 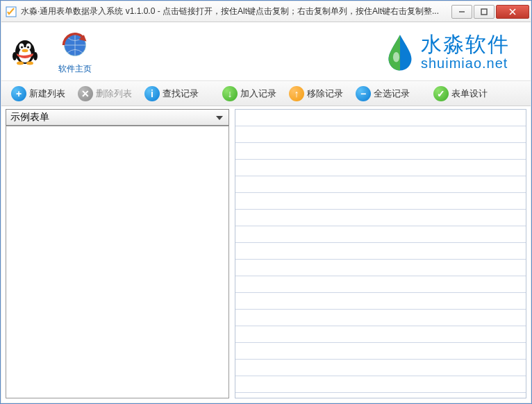 I want to click on form-design-button: ✓ 表单设计, so click(x=460, y=94).